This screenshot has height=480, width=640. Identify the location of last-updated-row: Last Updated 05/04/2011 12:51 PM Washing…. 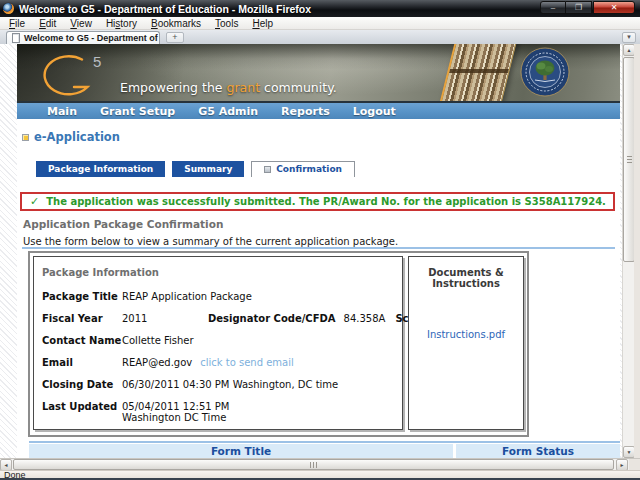
(218, 412).